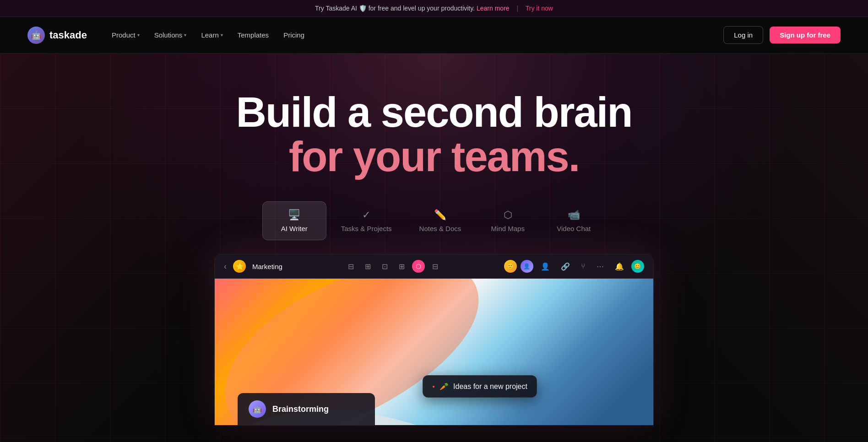 The image size is (868, 442). What do you see at coordinates (638, 266) in the screenshot?
I see `user-avatar: 😊` at bounding box center [638, 266].